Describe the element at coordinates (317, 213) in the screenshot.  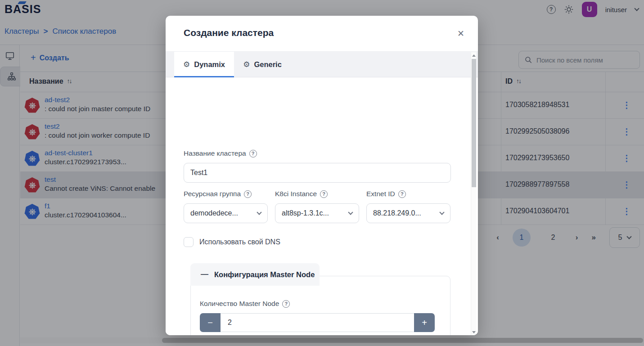
I see `k8ci-instance-select: alt8sp-1.3.1c...` at that location.